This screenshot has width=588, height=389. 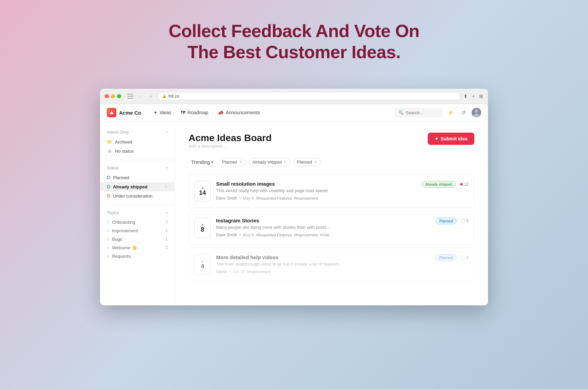 What do you see at coordinates (323, 227) in the screenshot?
I see `idea-body-1: Instagram Stories Many people are doing …` at bounding box center [323, 227].